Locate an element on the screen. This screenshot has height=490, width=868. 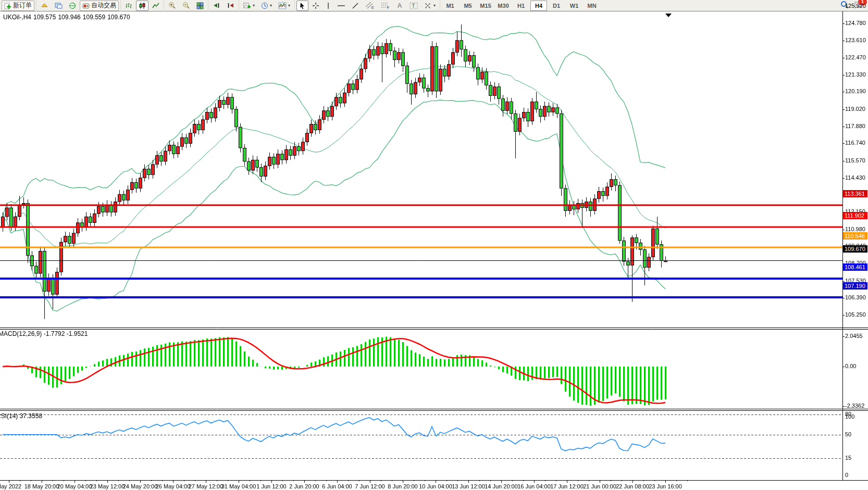
arrows-tool-button: ▾ is located at coordinates (430, 6).